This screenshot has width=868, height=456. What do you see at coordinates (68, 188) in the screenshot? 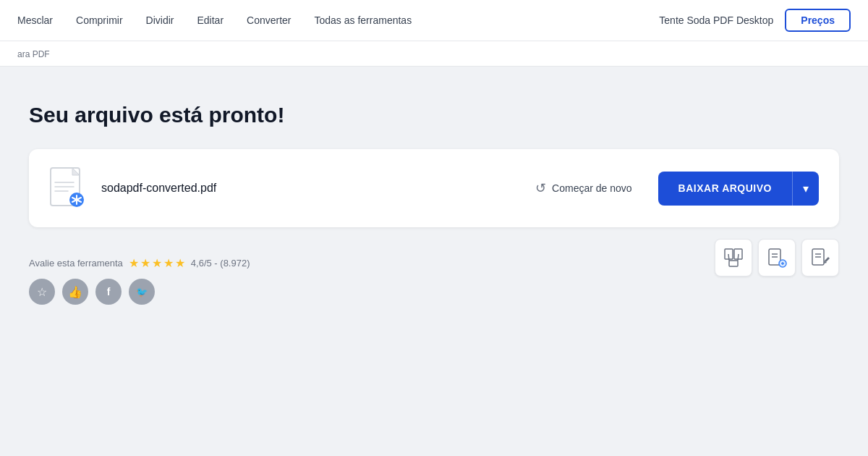
I see `file-icon` at bounding box center [68, 188].